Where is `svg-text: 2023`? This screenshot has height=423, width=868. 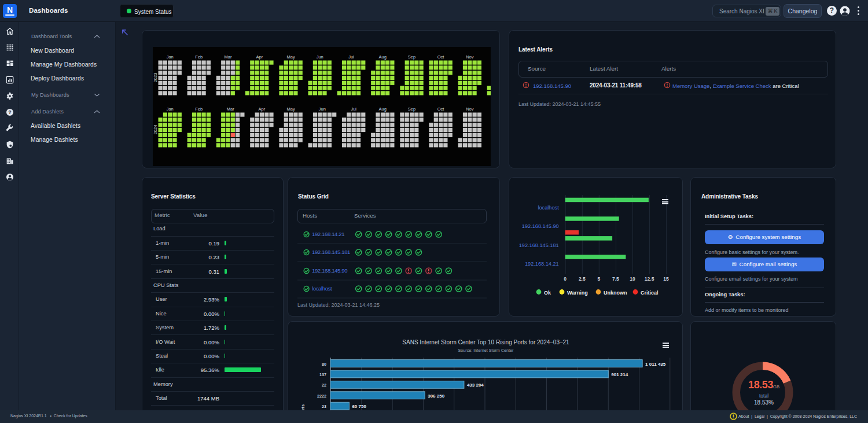 svg-text: 2023 is located at coordinates (155, 78).